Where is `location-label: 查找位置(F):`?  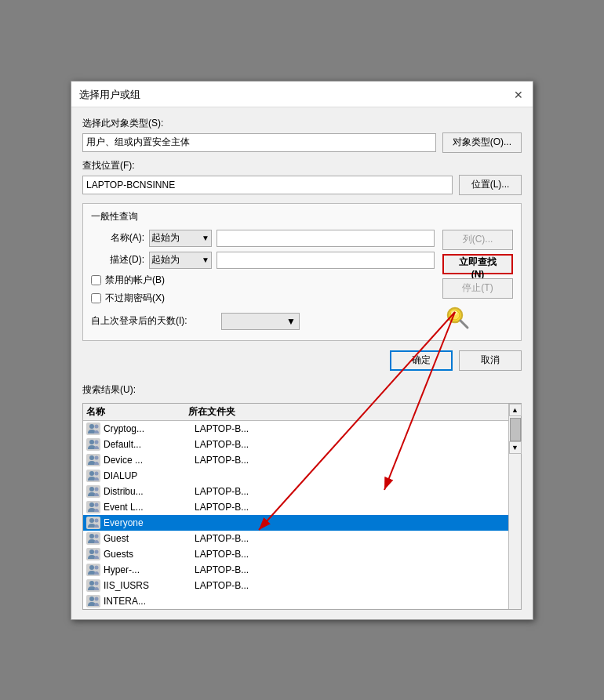
location-label: 查找位置(F): is located at coordinates (302, 166).